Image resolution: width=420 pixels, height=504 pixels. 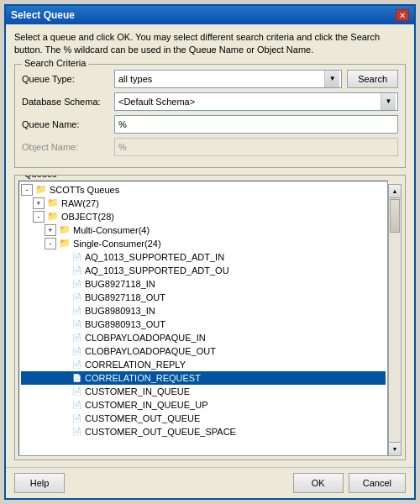 I want to click on tree-node: 📄BUG8927118_IN, so click(x=203, y=284).